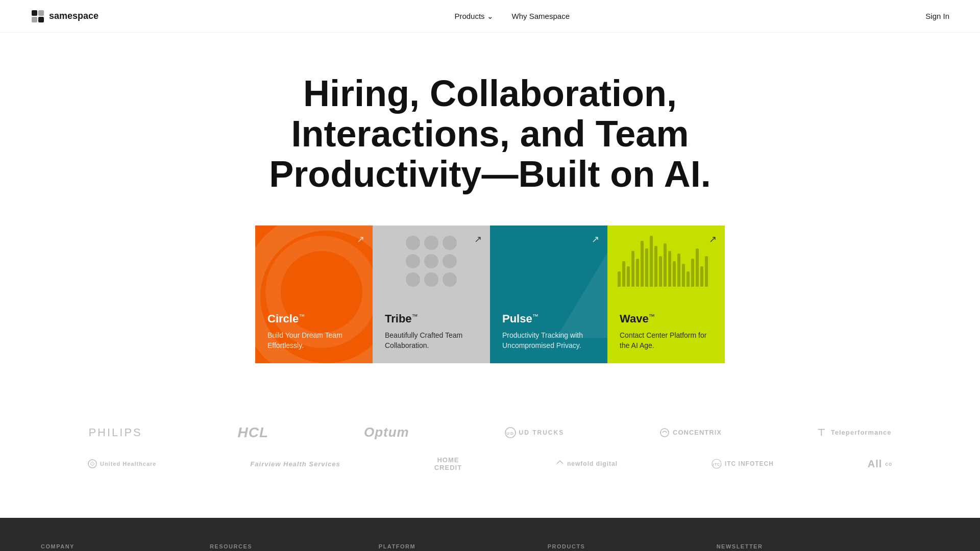 Image resolution: width=980 pixels, height=551 pixels. Describe the element at coordinates (549, 294) in the screenshot. I see `pulse-card: ↗ Pulse™ Productivity Tracking with Unco…` at that location.